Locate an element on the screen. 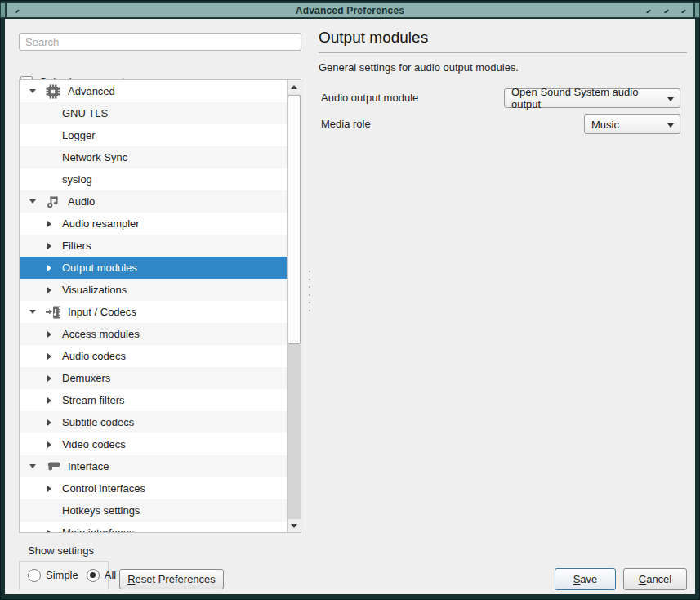 This screenshot has height=600, width=700. tree-item-access-modules: Access modules is located at coordinates (154, 334).